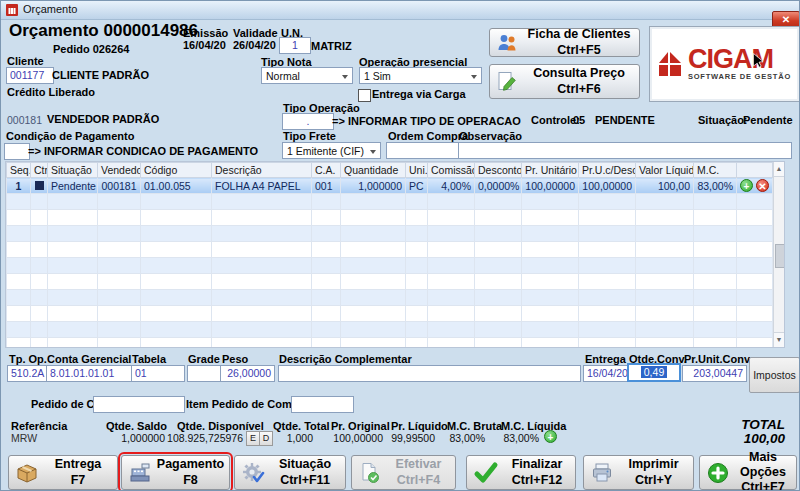  I want to click on col-uni: Uni., so click(417, 170).